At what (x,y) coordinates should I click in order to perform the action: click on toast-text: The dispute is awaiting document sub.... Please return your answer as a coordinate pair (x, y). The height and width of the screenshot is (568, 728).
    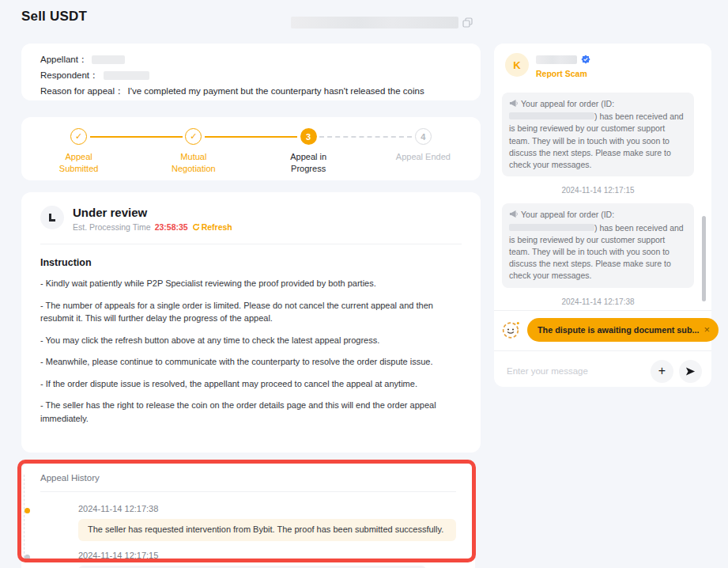
    Looking at the image, I should click on (618, 330).